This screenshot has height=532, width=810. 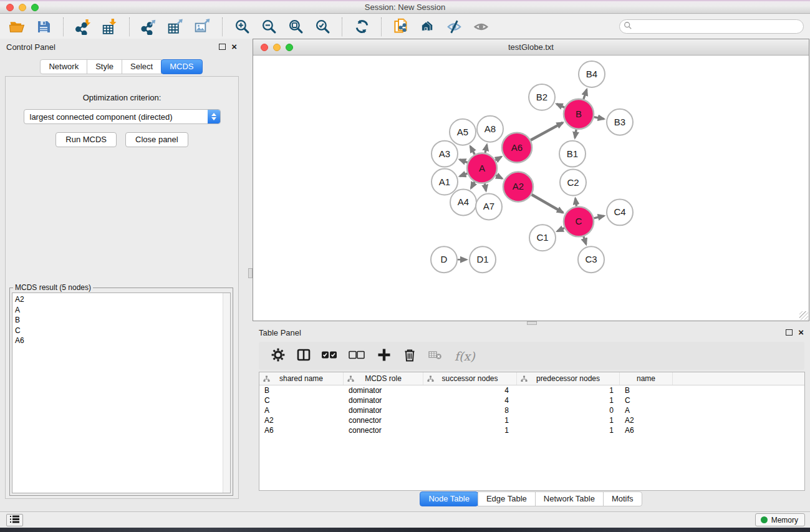 I want to click on new-network-from-file-button, so click(x=401, y=27).